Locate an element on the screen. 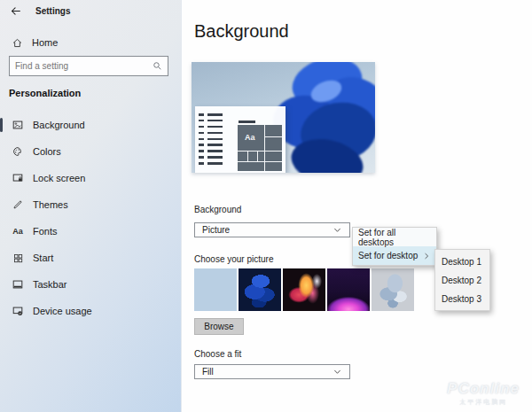 This screenshot has height=412, width=532. search-input is located at coordinates (83, 66).